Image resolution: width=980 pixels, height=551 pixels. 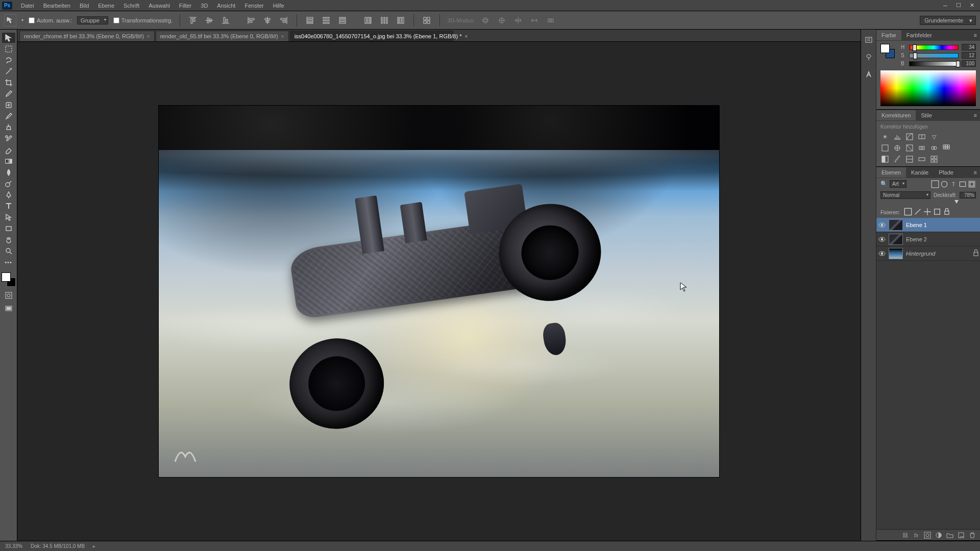 I want to click on distribute-left-icon, so click(x=368, y=20).